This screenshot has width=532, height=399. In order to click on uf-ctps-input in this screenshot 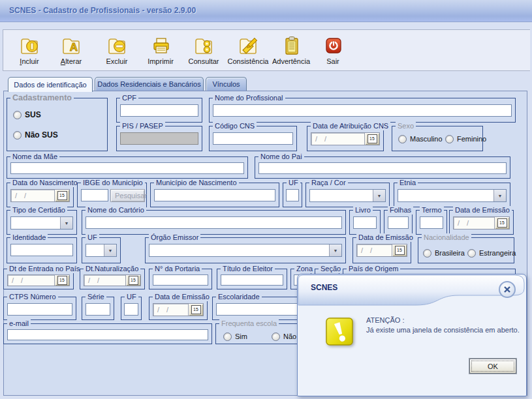, I will do `click(131, 309)`.